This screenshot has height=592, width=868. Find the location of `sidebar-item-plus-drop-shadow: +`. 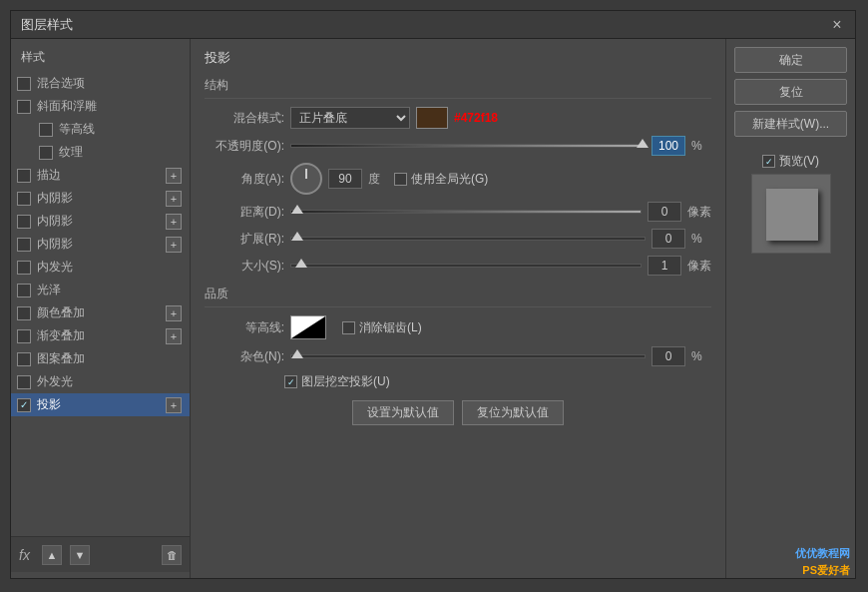

sidebar-item-plus-drop-shadow: + is located at coordinates (174, 405).